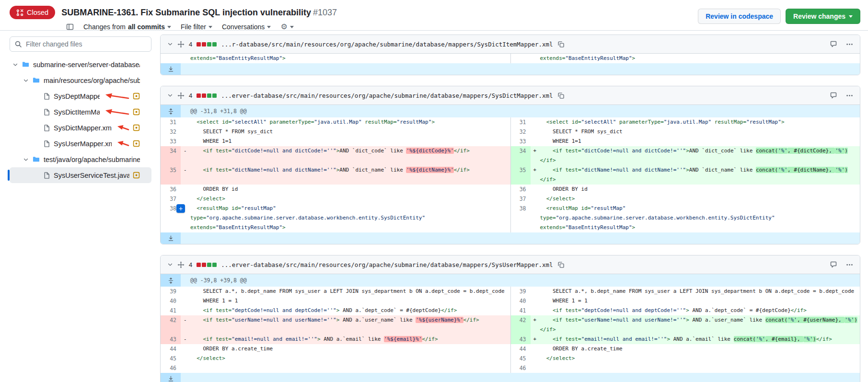 This screenshot has width=868, height=382. Describe the element at coordinates (81, 44) in the screenshot. I see `filter-files-input` at that location.